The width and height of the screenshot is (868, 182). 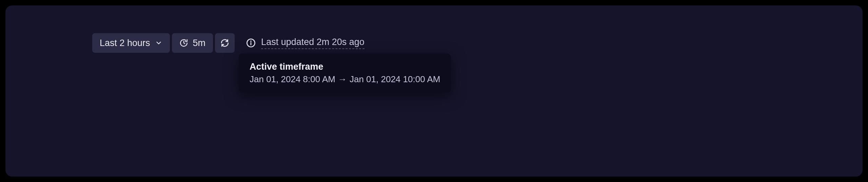 What do you see at coordinates (199, 43) in the screenshot?
I see `interval-label: 5m` at bounding box center [199, 43].